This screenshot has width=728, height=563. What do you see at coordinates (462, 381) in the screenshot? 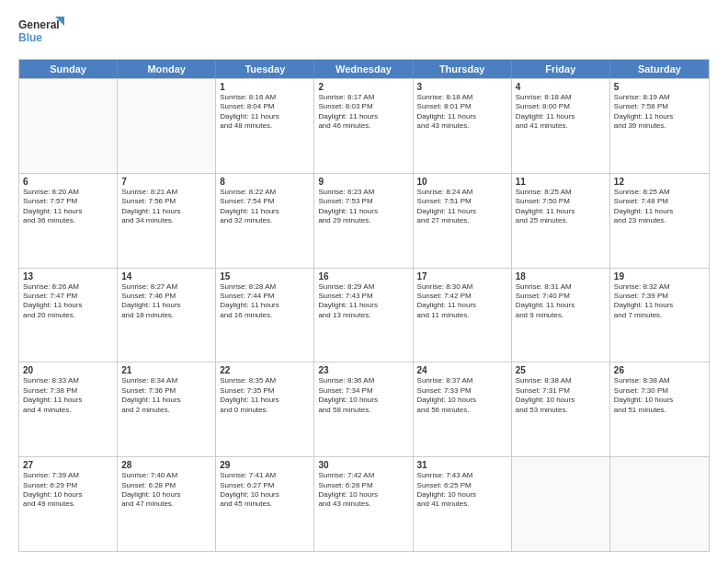
I see `cell-line: Sunrise: 8:37 AM` at bounding box center [462, 381].